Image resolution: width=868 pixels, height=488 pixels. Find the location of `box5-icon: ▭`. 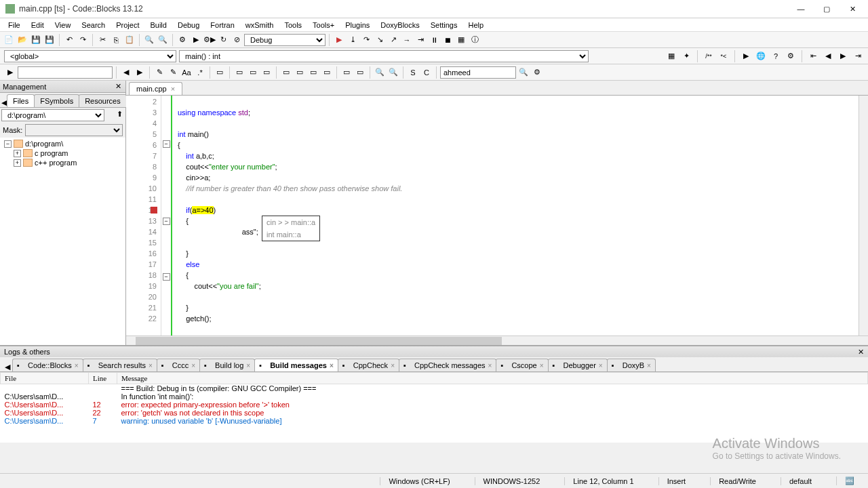

box5-icon: ▭ is located at coordinates (300, 73).